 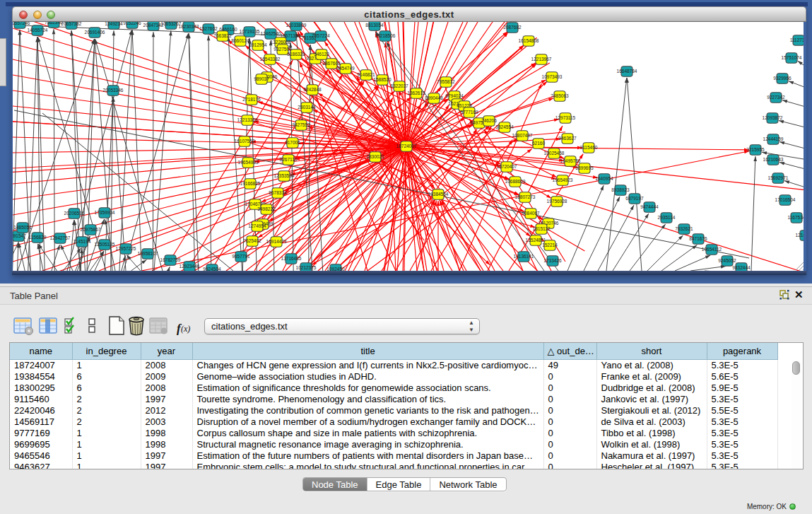 I want to click on svg-text: 8678334, so click(x=278, y=192).